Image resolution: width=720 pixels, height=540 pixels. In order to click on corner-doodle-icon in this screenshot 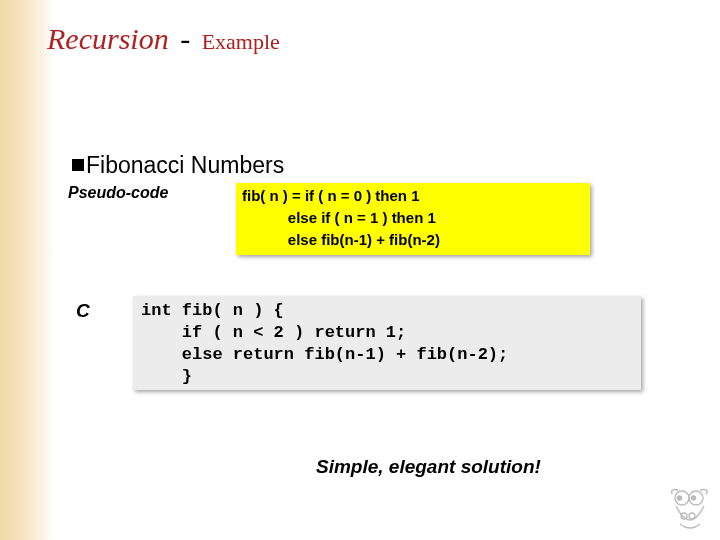, I will do `click(690, 510)`.